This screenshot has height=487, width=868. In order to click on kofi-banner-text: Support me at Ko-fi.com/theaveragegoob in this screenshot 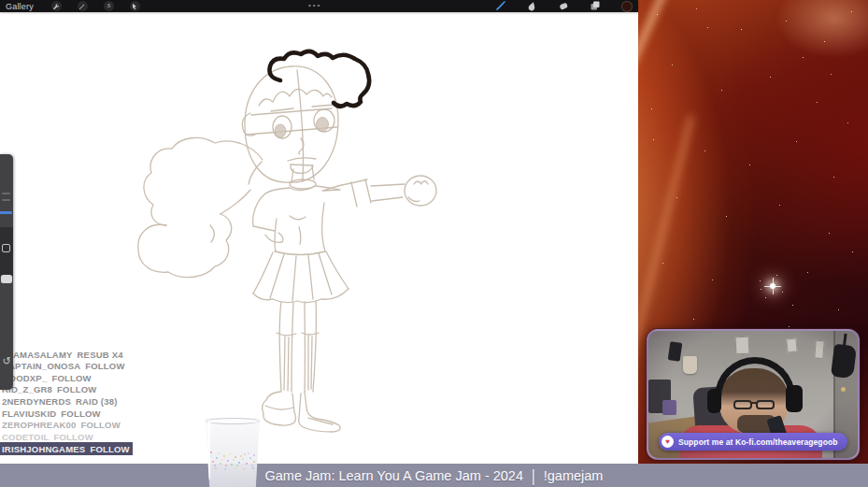, I will do `click(759, 442)`.